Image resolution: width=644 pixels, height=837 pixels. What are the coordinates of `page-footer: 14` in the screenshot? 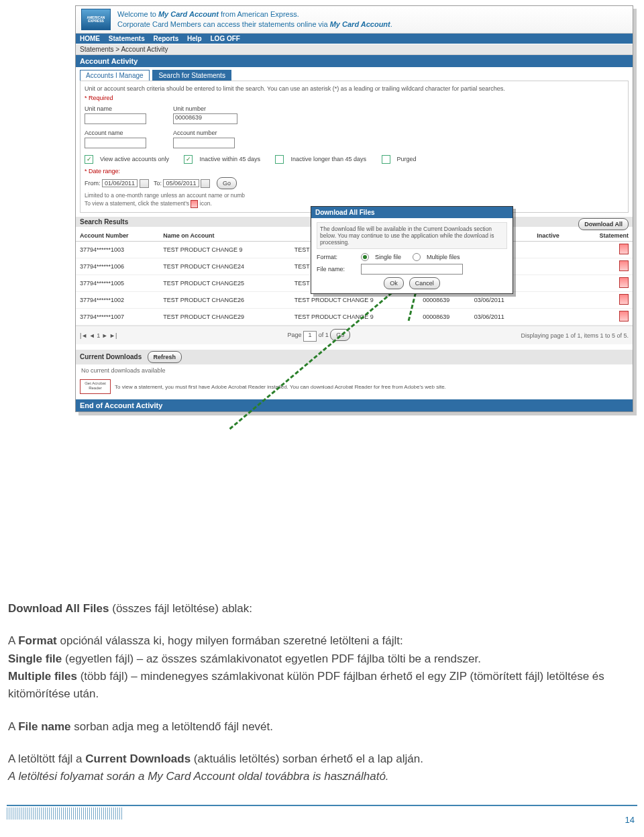 It's located at (322, 816).